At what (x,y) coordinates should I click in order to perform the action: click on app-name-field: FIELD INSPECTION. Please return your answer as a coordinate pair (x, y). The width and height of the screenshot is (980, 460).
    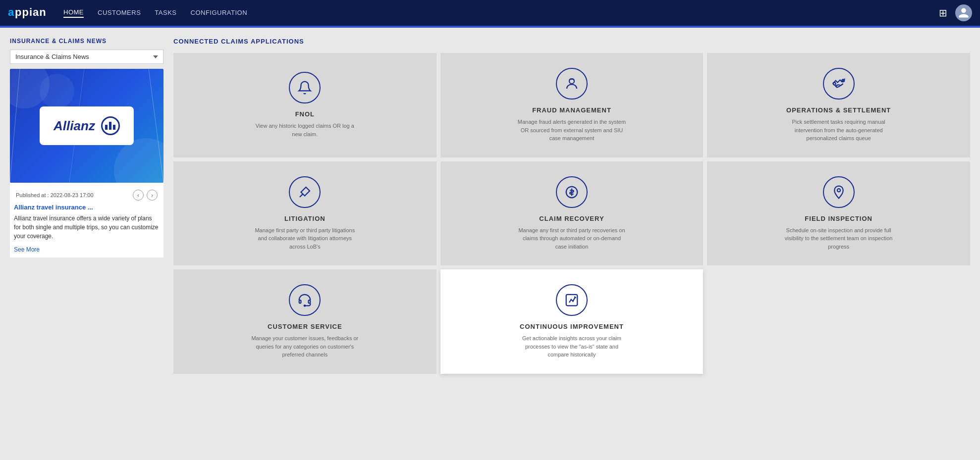
    Looking at the image, I should click on (838, 219).